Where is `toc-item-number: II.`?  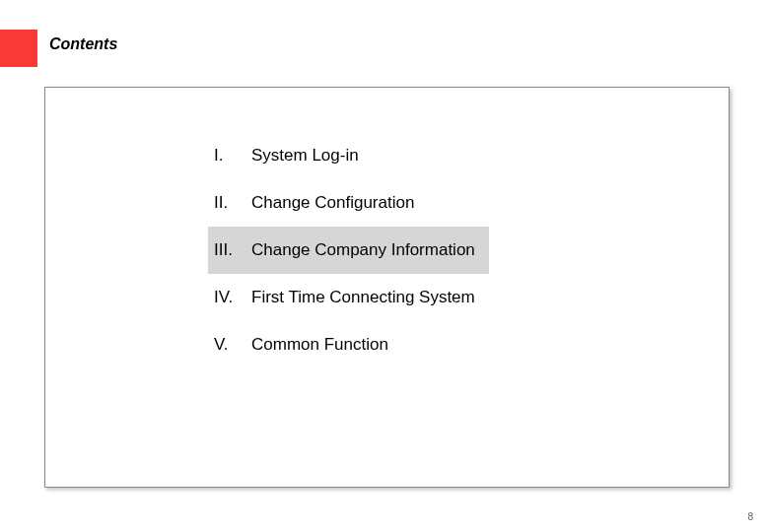
toc-item-number: II. is located at coordinates (233, 203).